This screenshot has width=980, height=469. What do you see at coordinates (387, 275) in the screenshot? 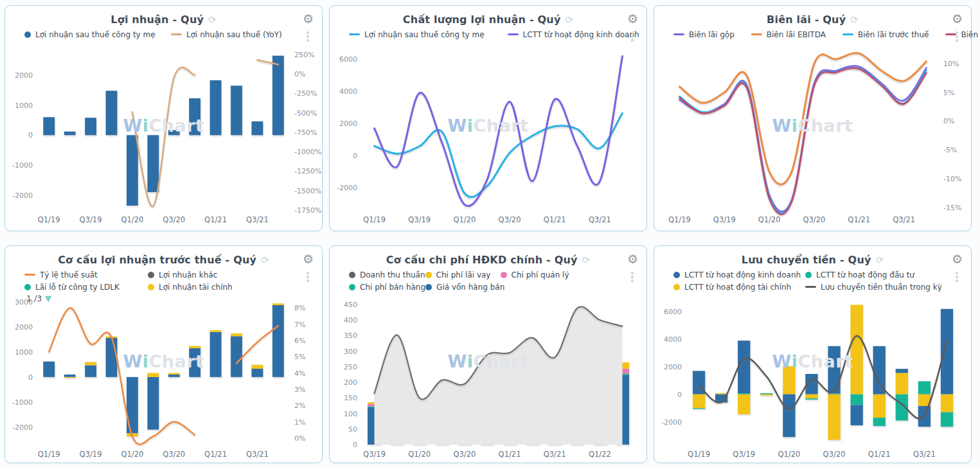
I see `legend-item: Doanh thu thuần` at bounding box center [387, 275].